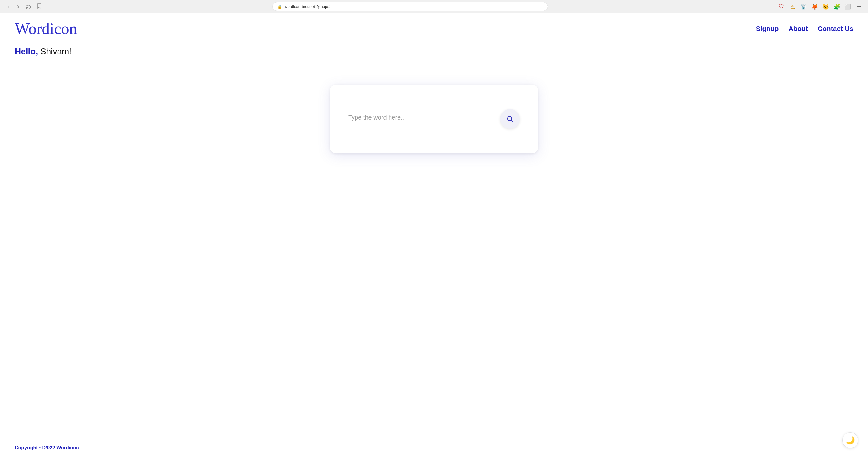 The width and height of the screenshot is (868, 458). I want to click on url-text: wordicon-test.netlify.app/#, so click(414, 7).